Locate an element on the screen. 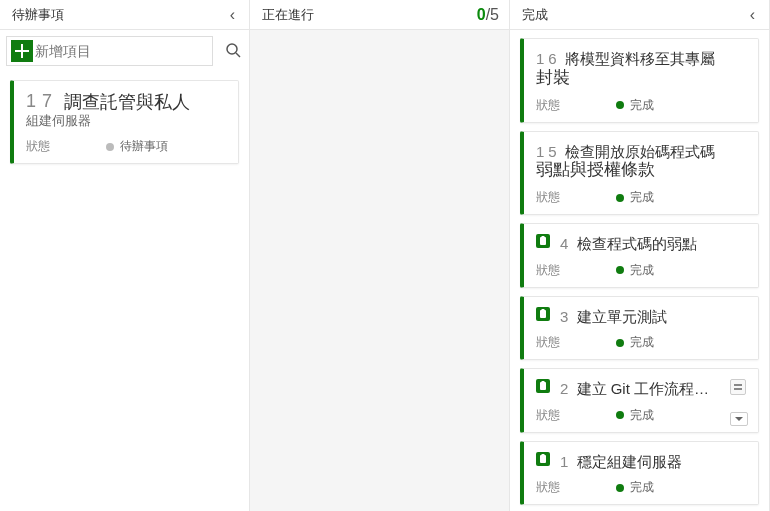 The width and height of the screenshot is (770, 511). column-header-backlog: 待辦事項 ‹ is located at coordinates (124, 15).